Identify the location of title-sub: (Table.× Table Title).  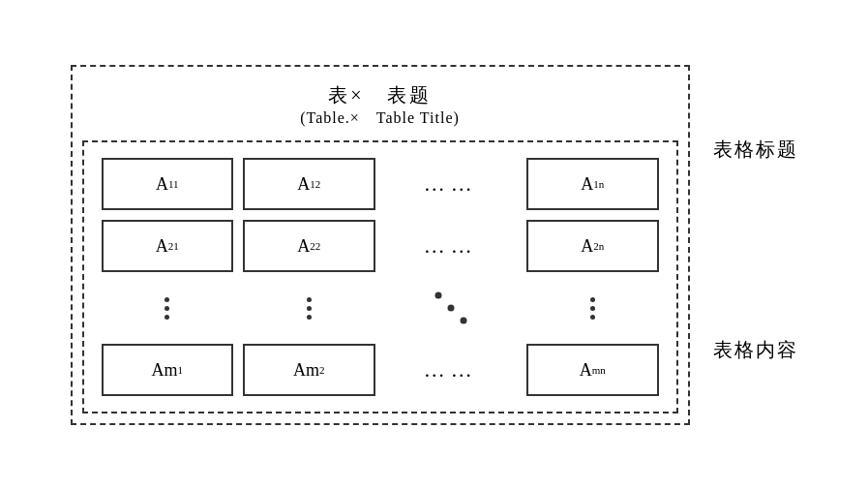
(380, 118).